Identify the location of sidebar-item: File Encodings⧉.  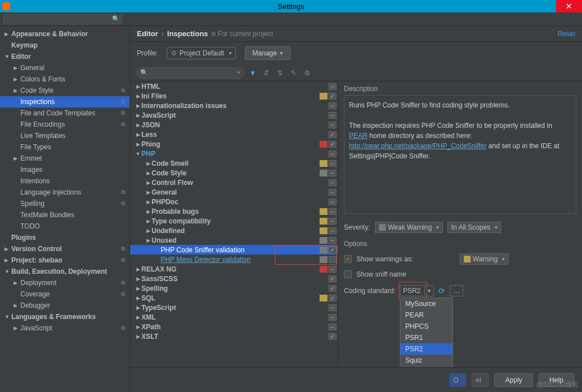
(64, 124).